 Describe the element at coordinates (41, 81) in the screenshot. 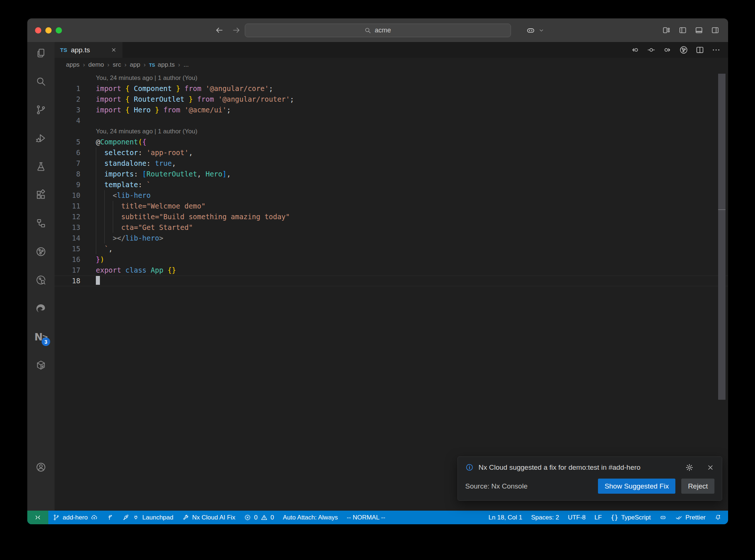

I see `activity-search` at that location.